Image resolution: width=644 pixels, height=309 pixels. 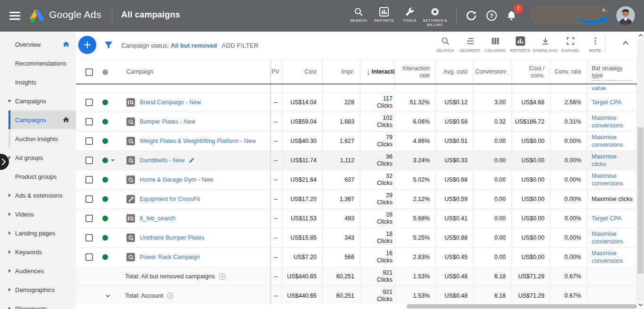 I want to click on filter-funnel-icon, so click(x=109, y=46).